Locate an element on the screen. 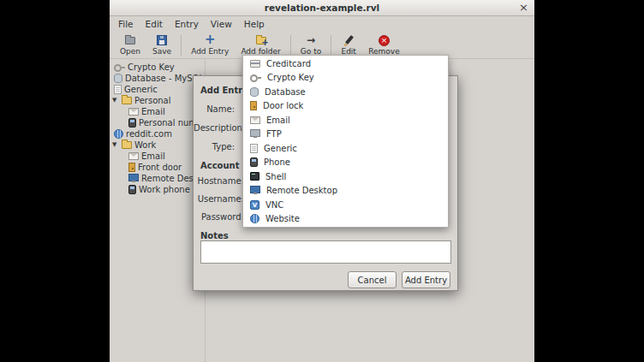 The image size is (644, 362). toolbar-open-label: Open is located at coordinates (130, 51).